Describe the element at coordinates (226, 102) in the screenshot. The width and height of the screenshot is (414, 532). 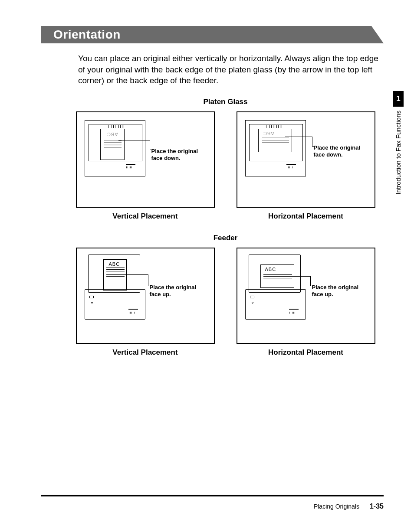
I see `platen-section-title: Platen Glass` at that location.